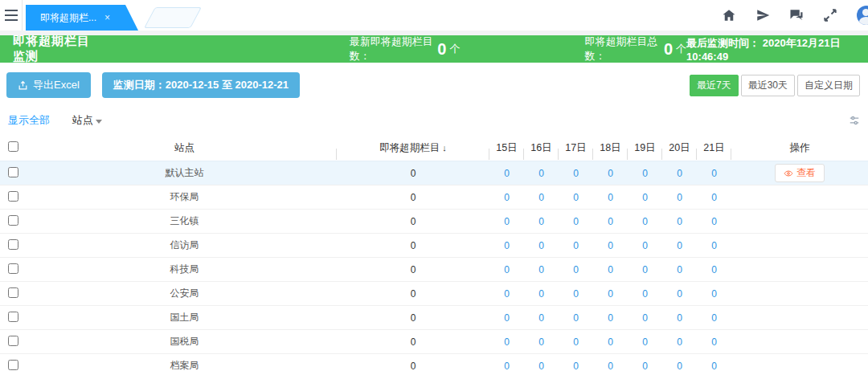 The width and height of the screenshot is (868, 375). I want to click on fullscreen-icon, so click(830, 15).